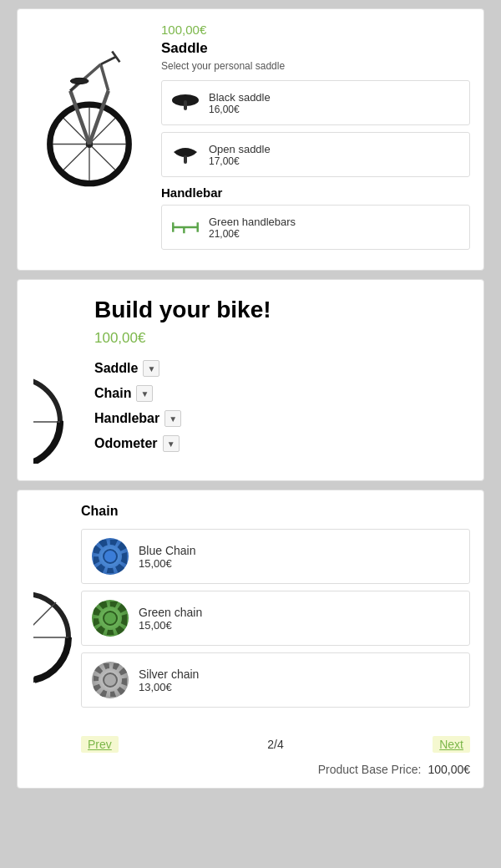 The height and width of the screenshot is (868, 501). What do you see at coordinates (276, 618) in the screenshot?
I see `option-green-chain: Green chain 15,00€` at bounding box center [276, 618].